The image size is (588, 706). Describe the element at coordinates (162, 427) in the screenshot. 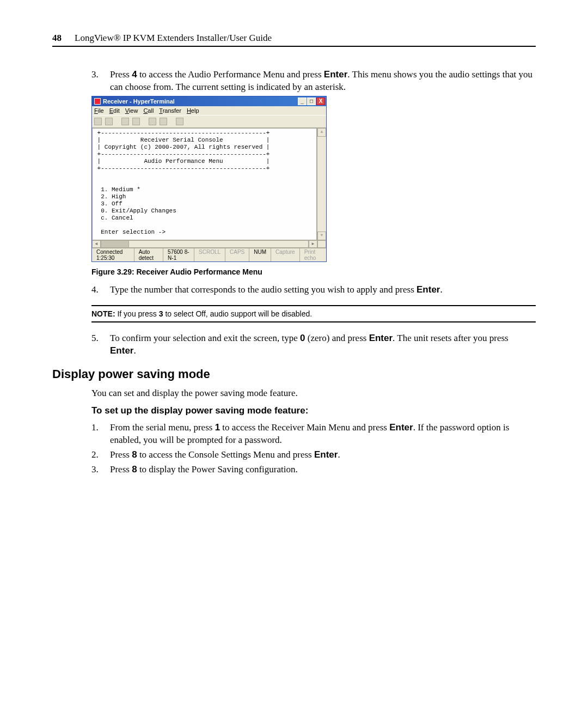

I see `text-fragment: From the serial menu, press` at that location.